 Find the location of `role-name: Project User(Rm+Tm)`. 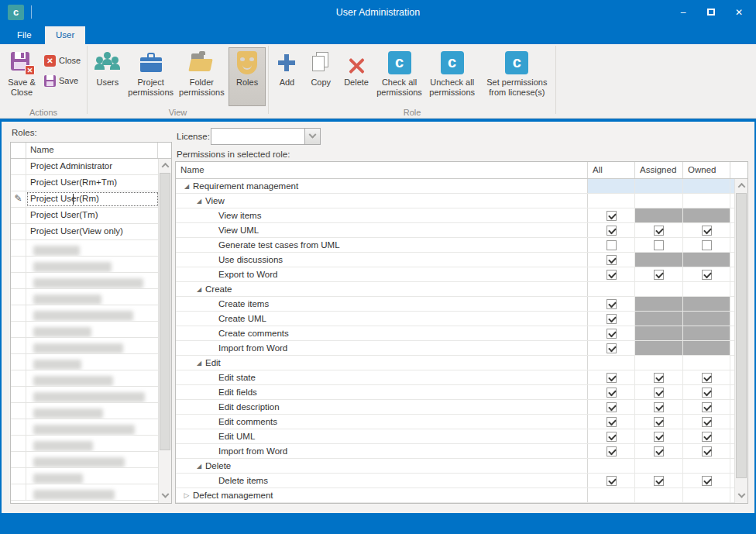

role-name: Project User(Rm+Tm) is located at coordinates (93, 183).